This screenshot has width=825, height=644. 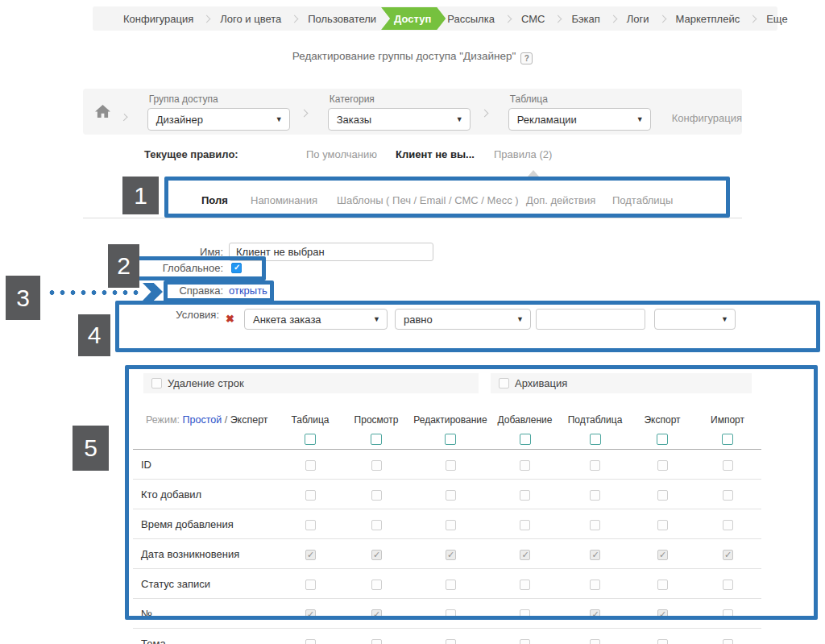 I want to click on selector-group-select: Рекламации▼, so click(x=580, y=119).